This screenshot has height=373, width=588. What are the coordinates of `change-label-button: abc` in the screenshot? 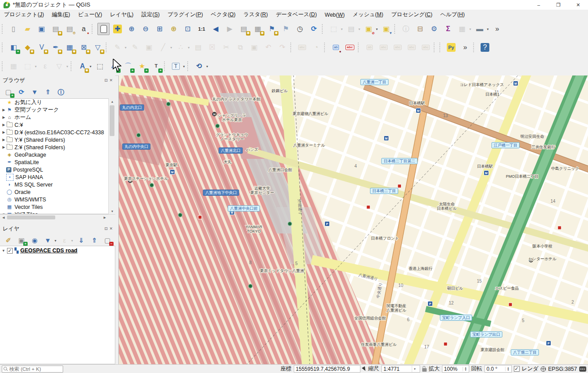 It's located at (426, 47).